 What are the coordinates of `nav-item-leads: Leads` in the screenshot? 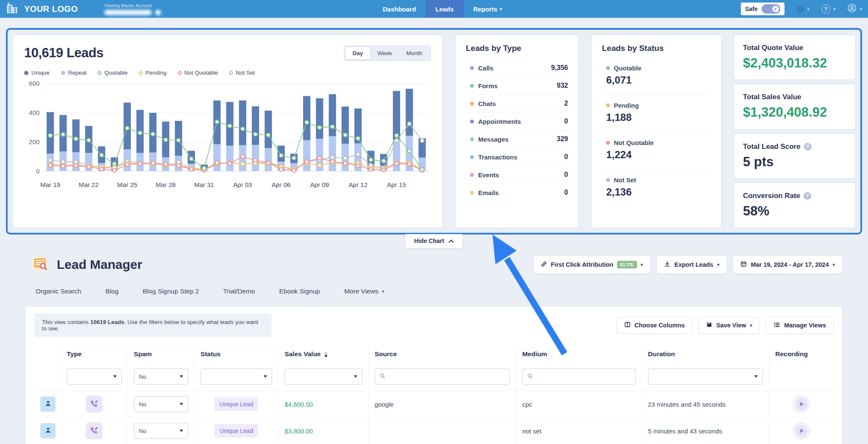 It's located at (444, 9).